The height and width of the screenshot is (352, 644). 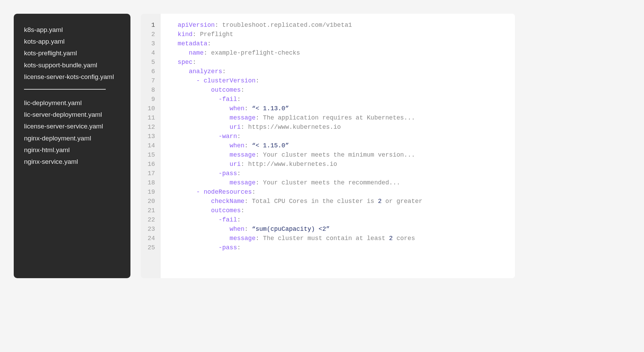 I want to click on line-number: 16, so click(x=151, y=164).